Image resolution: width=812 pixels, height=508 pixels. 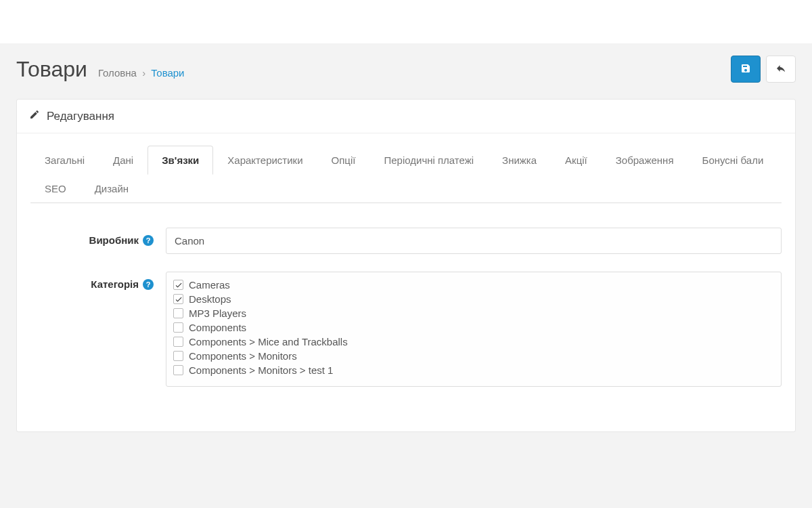 I want to click on tab-6: Знижка, so click(x=520, y=160).